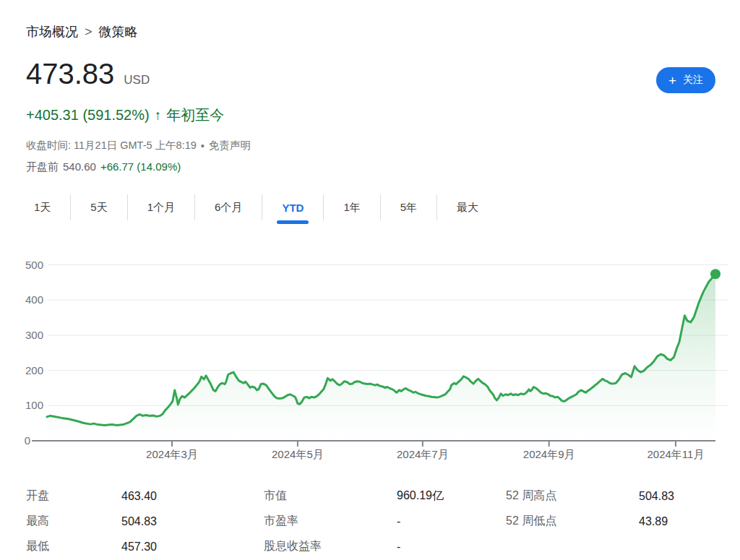  What do you see at coordinates (590, 496) in the screenshot?
I see `stat-row: 52 周高点504.83` at bounding box center [590, 496].